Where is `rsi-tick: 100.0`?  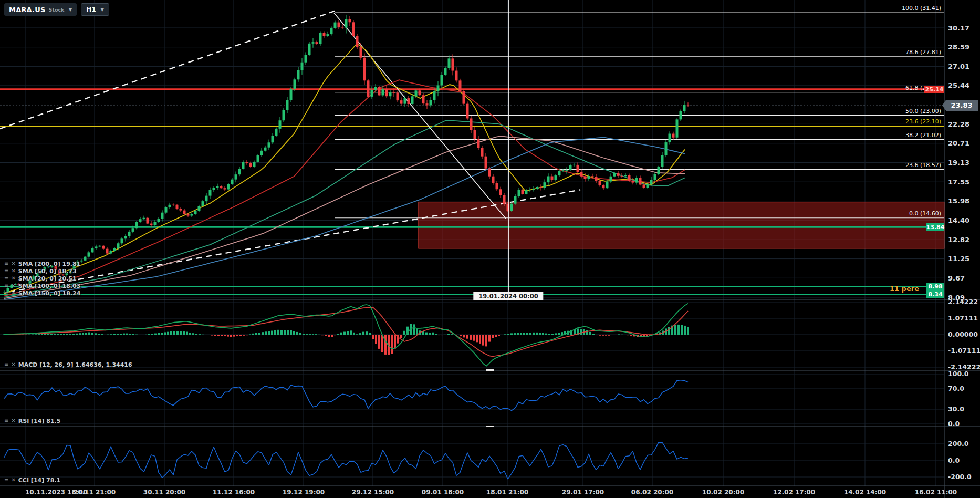
rsi-tick: 100.0 is located at coordinates (958, 374).